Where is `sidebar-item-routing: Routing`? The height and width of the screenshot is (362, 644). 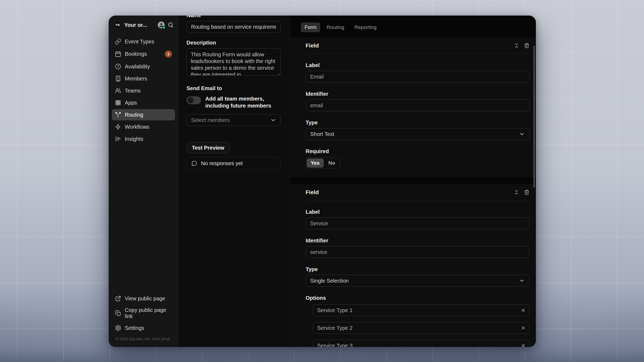 sidebar-item-routing: Routing is located at coordinates (143, 115).